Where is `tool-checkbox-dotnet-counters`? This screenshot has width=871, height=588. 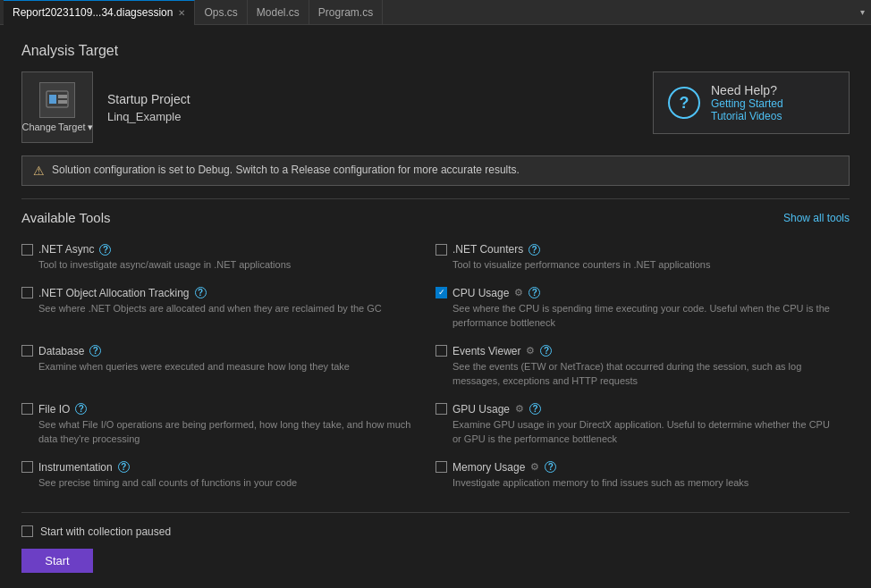
tool-checkbox-dotnet-counters is located at coordinates (442, 250).